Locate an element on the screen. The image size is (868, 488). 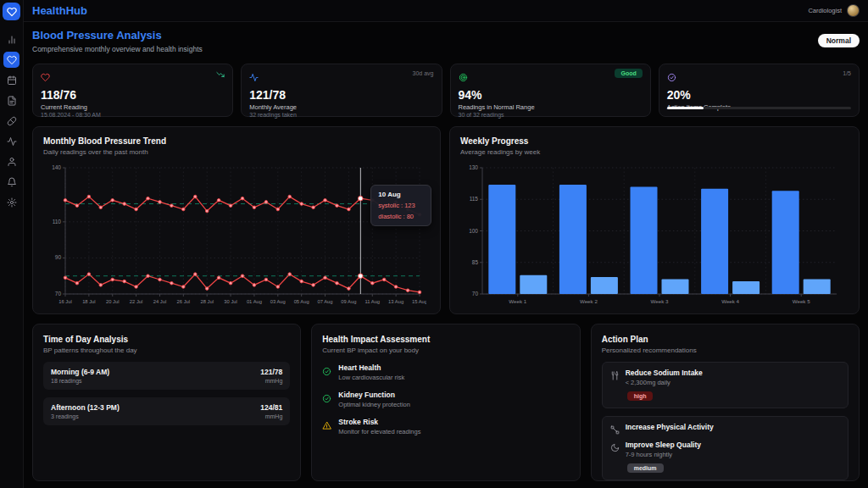
stat-label: Current Reading is located at coordinates (132, 107).